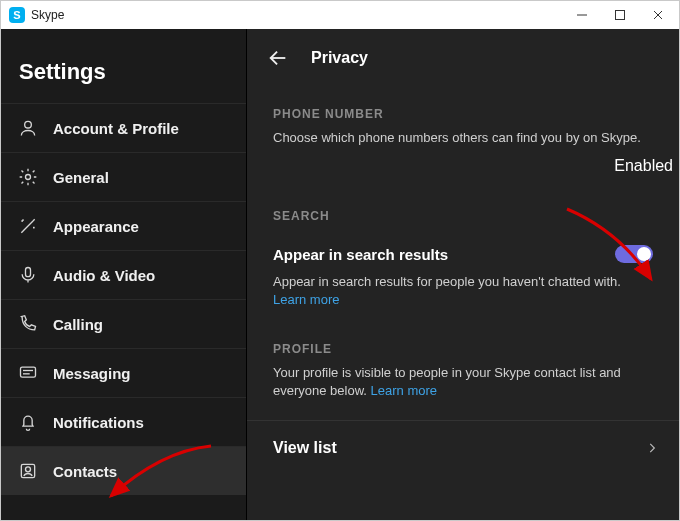 The image size is (680, 521). I want to click on sidebar-item-label: Calling, so click(78, 324).